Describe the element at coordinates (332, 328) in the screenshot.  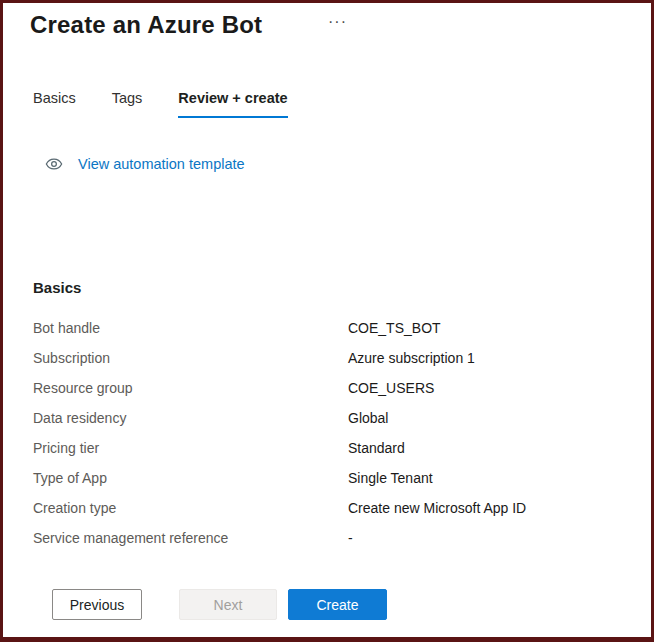
I see `summary-row: Bot handle COE_TS_BOT` at that location.